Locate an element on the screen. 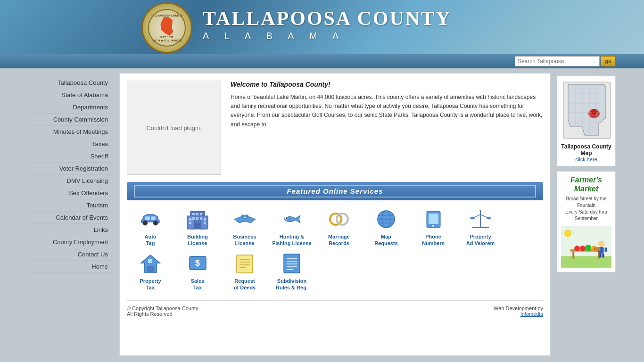 The image size is (644, 362). welcome-body: Home of beautiful Lake Martin, on 44,000… is located at coordinates (387, 111).